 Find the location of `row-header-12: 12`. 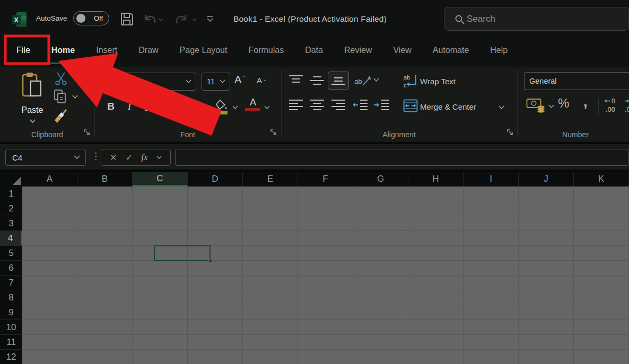

row-header-12: 12 is located at coordinates (11, 357).